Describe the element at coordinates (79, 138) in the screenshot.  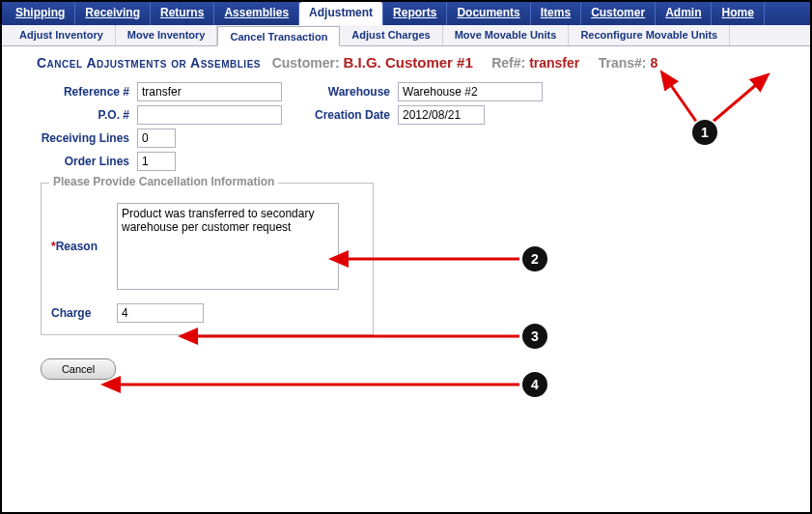
I see `receiving-lines-label: Receiving Lines` at that location.